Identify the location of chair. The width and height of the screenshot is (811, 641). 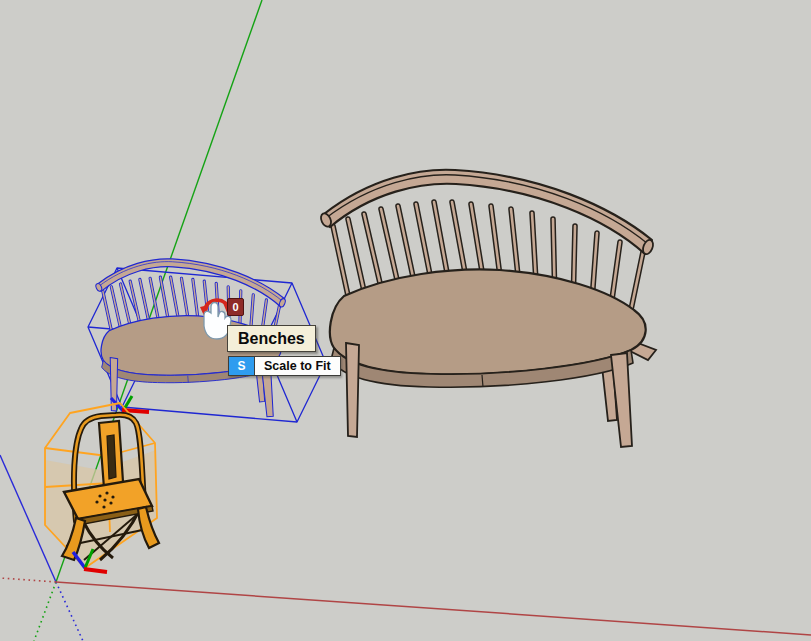
(110, 488).